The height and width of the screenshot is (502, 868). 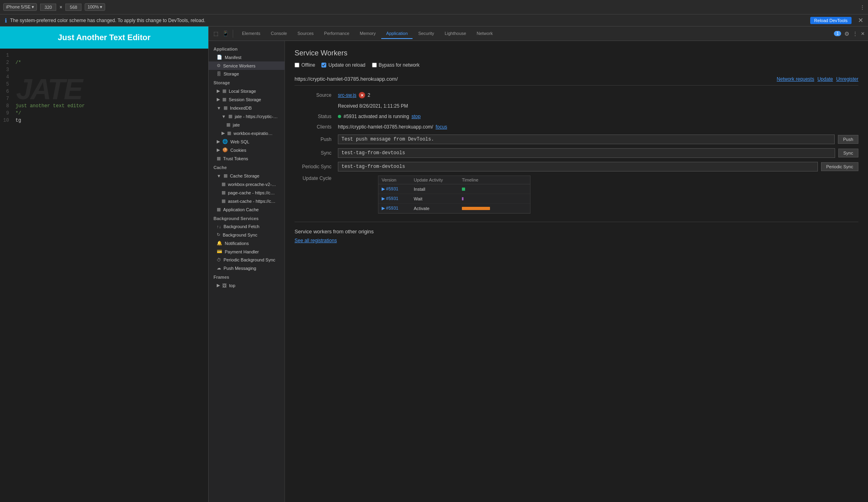 What do you see at coordinates (226, 108) in the screenshot?
I see `indexeddb-icon: ▦` at bounding box center [226, 108].